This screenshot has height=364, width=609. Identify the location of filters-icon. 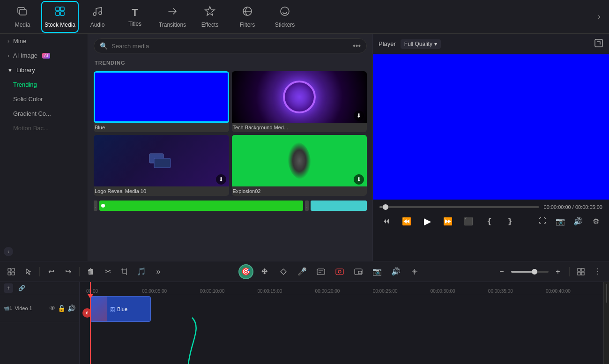
(247, 13).